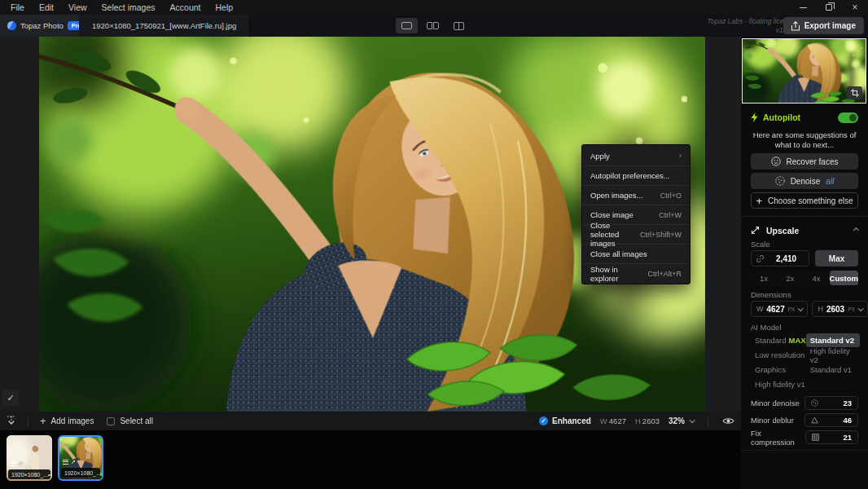 The height and width of the screenshot is (489, 868). What do you see at coordinates (779, 309) in the screenshot?
I see `width-field: W 4627 PX` at bounding box center [779, 309].